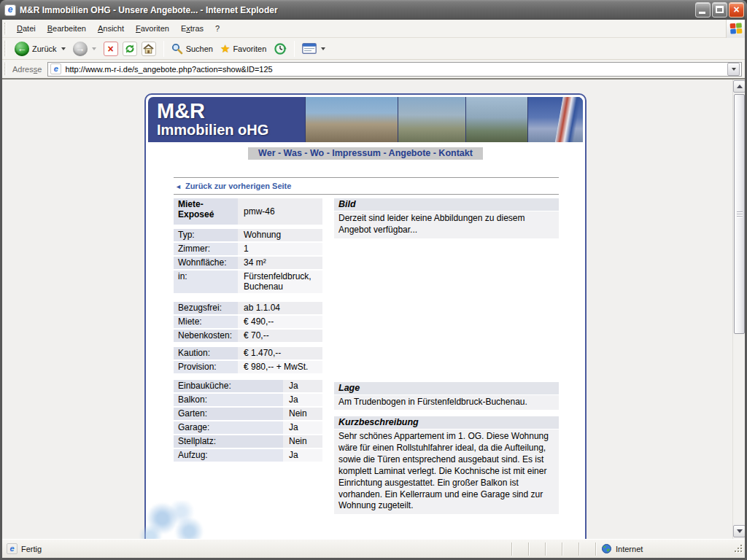 The image size is (747, 560). I want to click on search-button: Suchen, so click(193, 49).